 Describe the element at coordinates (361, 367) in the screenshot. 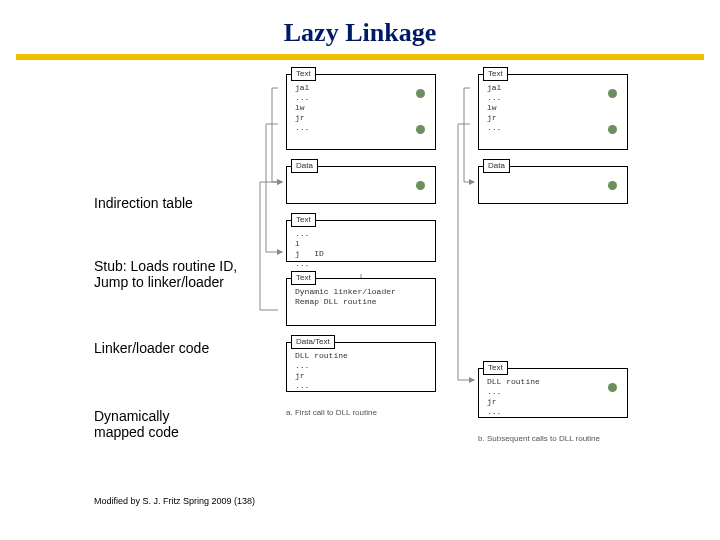

I see `box-a-dll: Data/Text DLL routine ... jr ...` at that location.